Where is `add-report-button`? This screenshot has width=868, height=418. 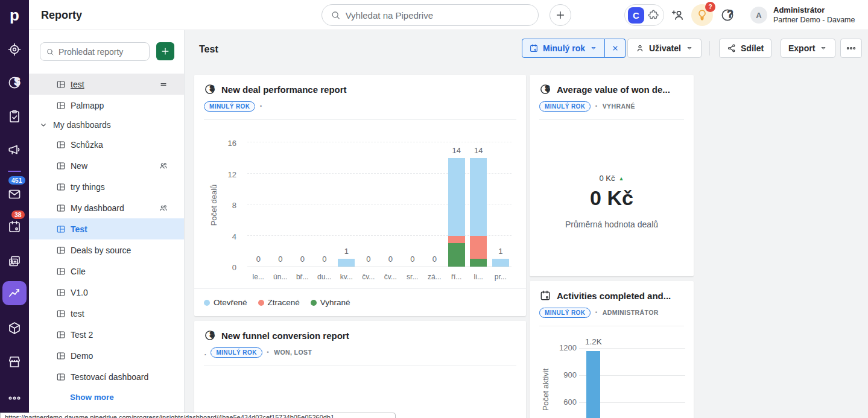
add-report-button is located at coordinates (165, 51).